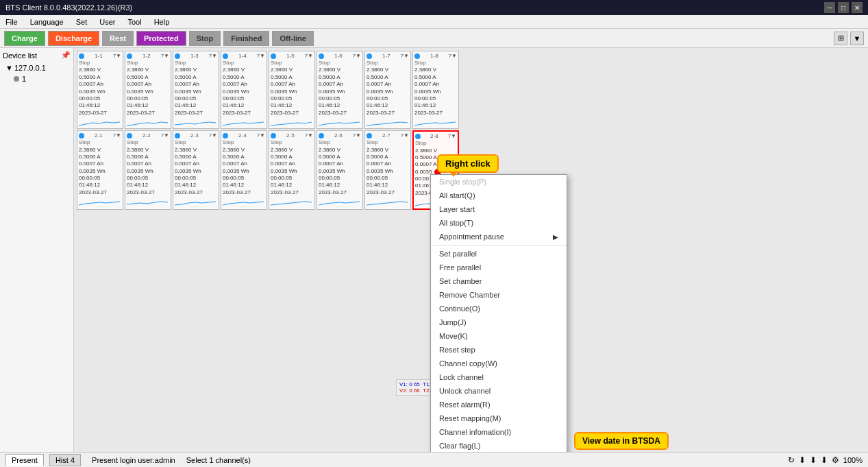 The height and width of the screenshot is (467, 868). What do you see at coordinates (463, 182) in the screenshot?
I see `ctx-single-stop-label: Single stop(P)` at bounding box center [463, 182].